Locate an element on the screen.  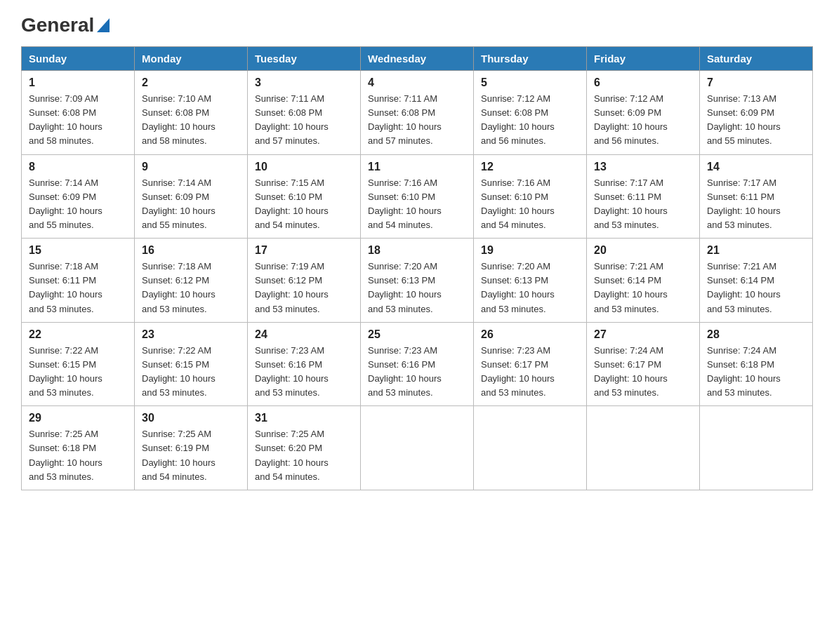
week-row-2: 8 Sunrise: 7:14 AM Sunset: 6:09 PM Dayli… is located at coordinates (417, 196).